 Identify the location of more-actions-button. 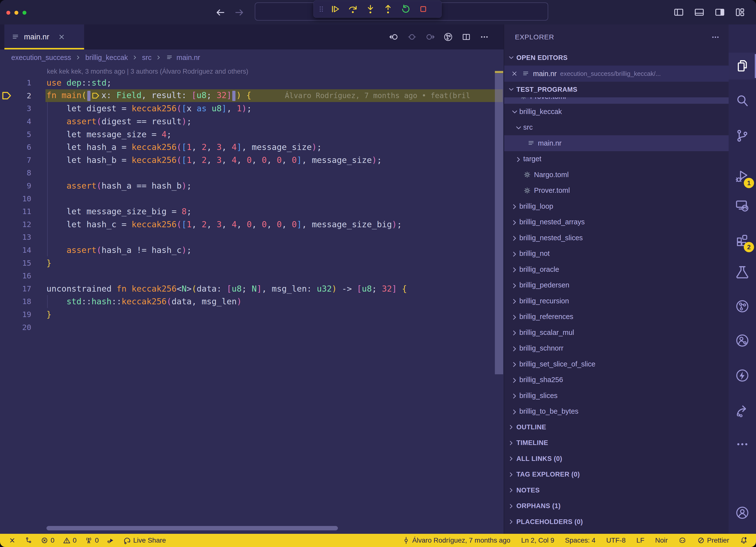
(484, 37).